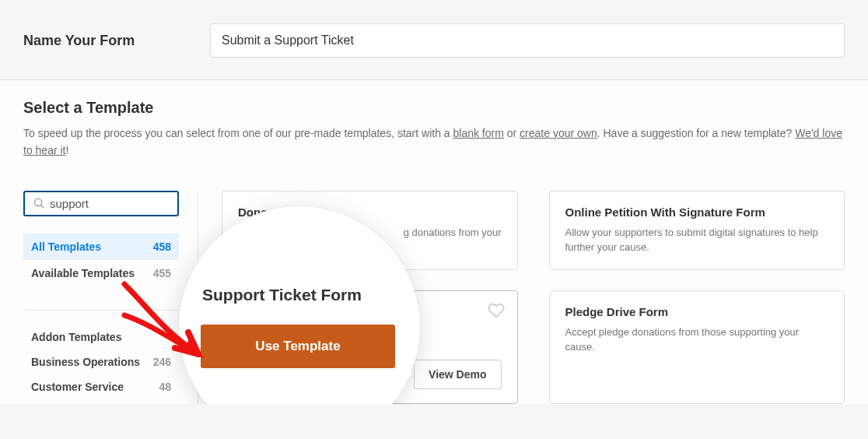 Image resolution: width=868 pixels, height=439 pixels. What do you see at coordinates (457, 374) in the screenshot?
I see `view-demo-button: View Demo` at bounding box center [457, 374].